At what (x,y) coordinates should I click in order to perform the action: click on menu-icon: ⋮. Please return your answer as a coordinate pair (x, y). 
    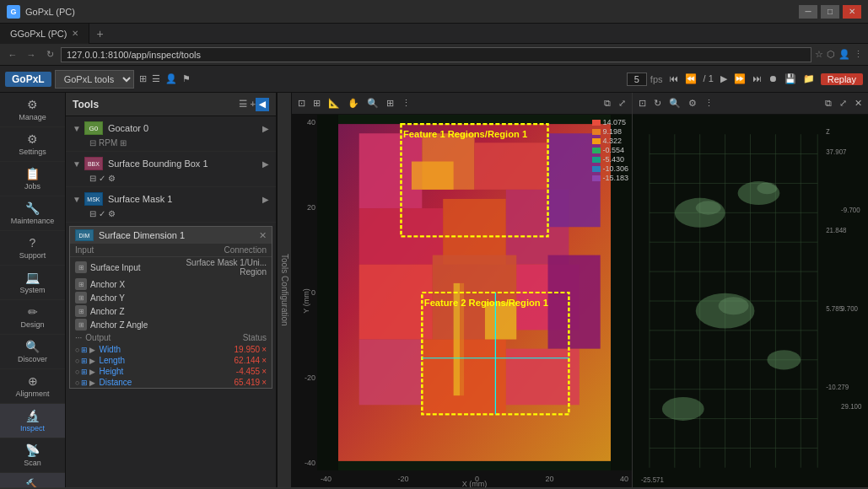
    Looking at the image, I should click on (407, 103).